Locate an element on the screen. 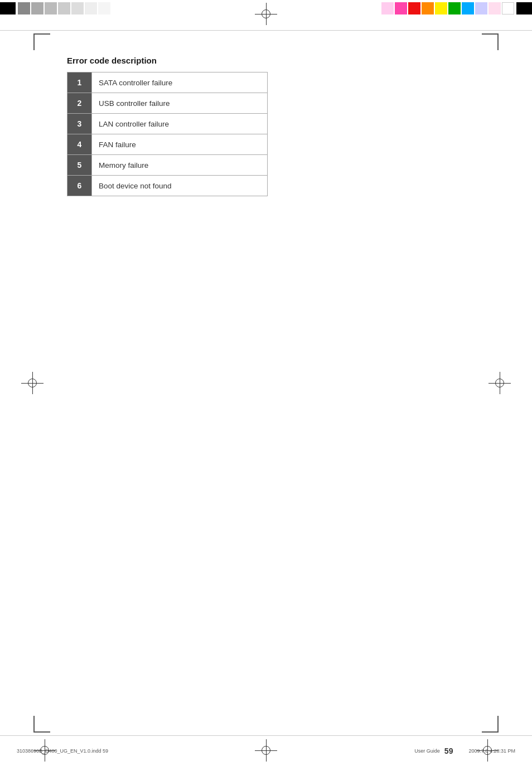 The height and width of the screenshot is (766, 532). top-center-crosshair is located at coordinates (266, 14).